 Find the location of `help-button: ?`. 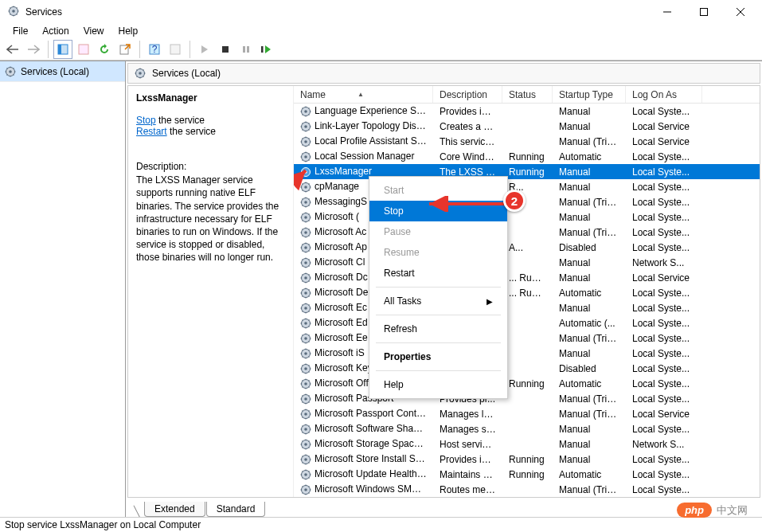

help-button: ? is located at coordinates (154, 49).